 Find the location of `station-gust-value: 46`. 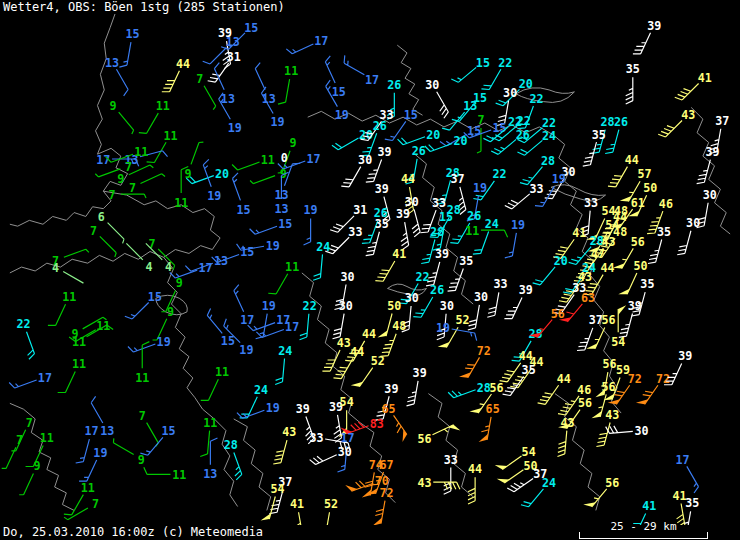

station-gust-value: 46 is located at coordinates (584, 390).